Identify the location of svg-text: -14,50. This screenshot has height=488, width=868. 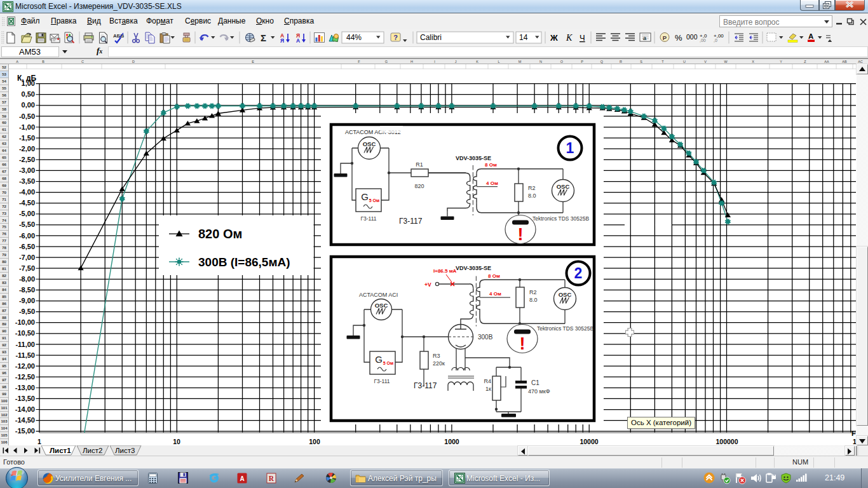
(25, 420).